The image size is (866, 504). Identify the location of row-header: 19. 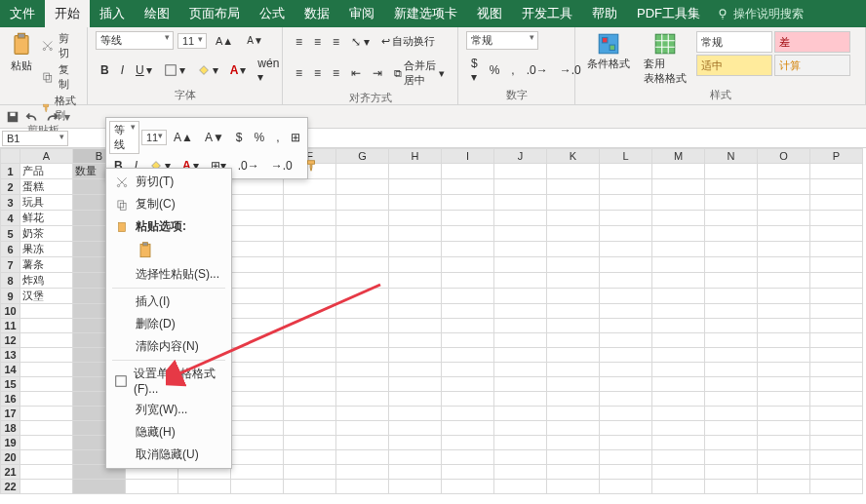
(11, 443).